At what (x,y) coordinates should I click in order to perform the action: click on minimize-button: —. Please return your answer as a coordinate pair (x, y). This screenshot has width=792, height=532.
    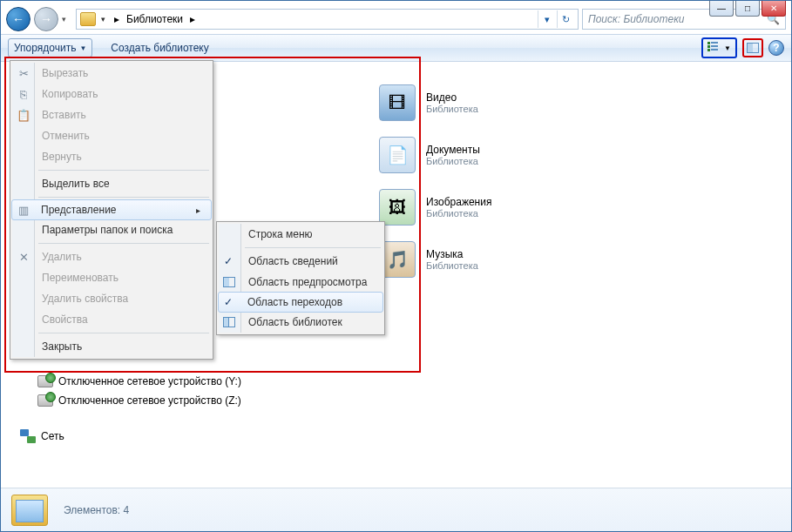
    Looking at the image, I should click on (721, 9).